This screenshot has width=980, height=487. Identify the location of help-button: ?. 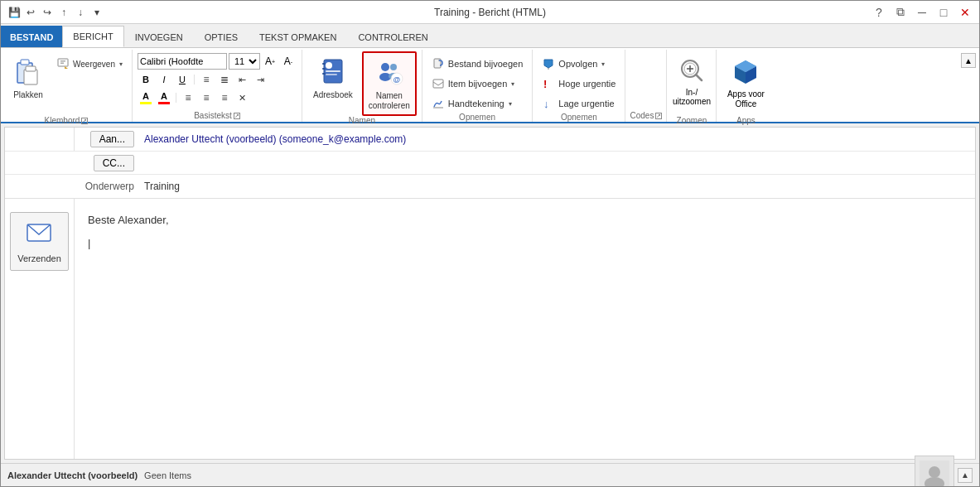
(879, 12).